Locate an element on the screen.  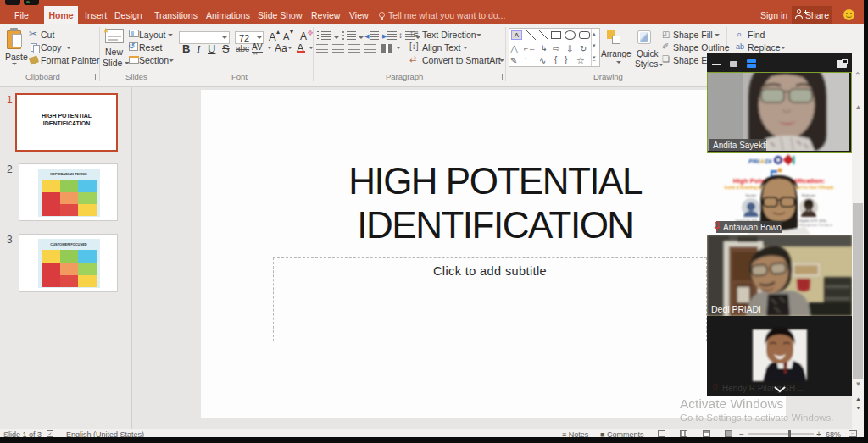
svg-text: Speaker is located at coordinates (751, 196).